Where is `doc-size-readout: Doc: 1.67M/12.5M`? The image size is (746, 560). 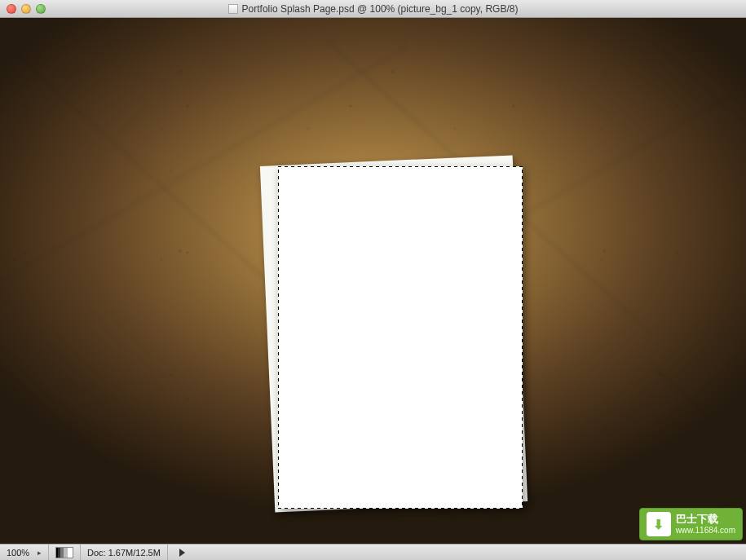
doc-size-readout: Doc: 1.67M/12.5M is located at coordinates (124, 553).